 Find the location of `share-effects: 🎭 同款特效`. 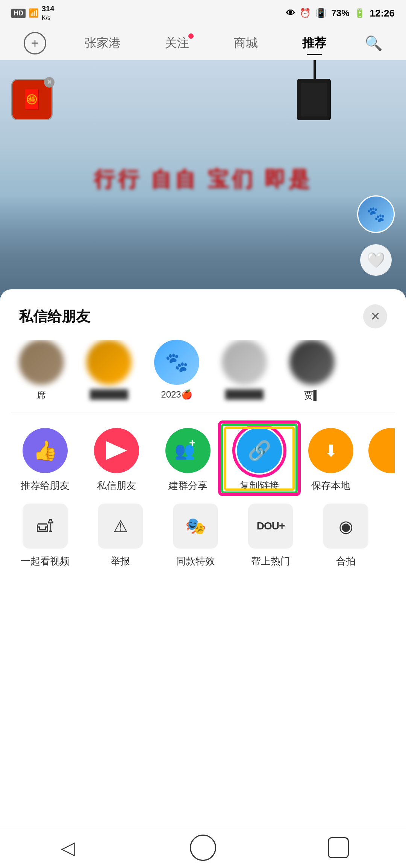

share-effects: 🎭 同款特效 is located at coordinates (195, 536).